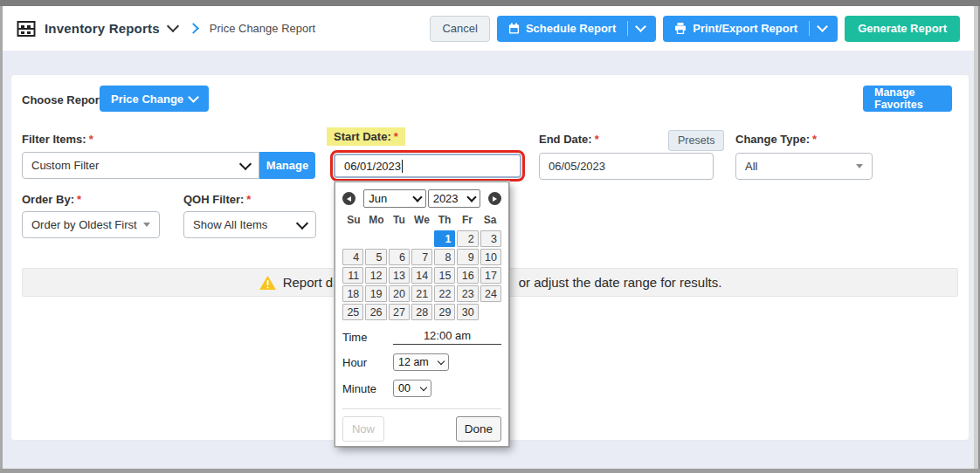 The width and height of the screenshot is (980, 473). I want to click on calendar-day-1: 1, so click(445, 239).